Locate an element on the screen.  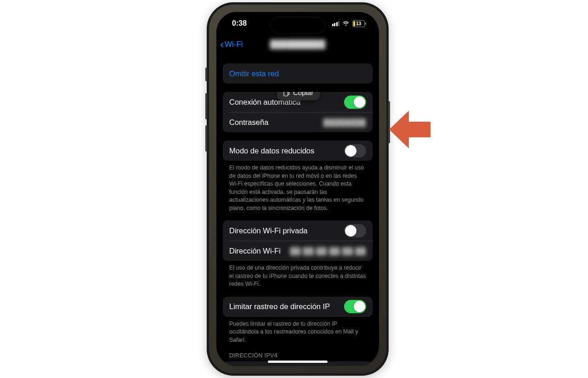
ipv4-header: DIRECCIÓN IPV4 is located at coordinates (298, 351).